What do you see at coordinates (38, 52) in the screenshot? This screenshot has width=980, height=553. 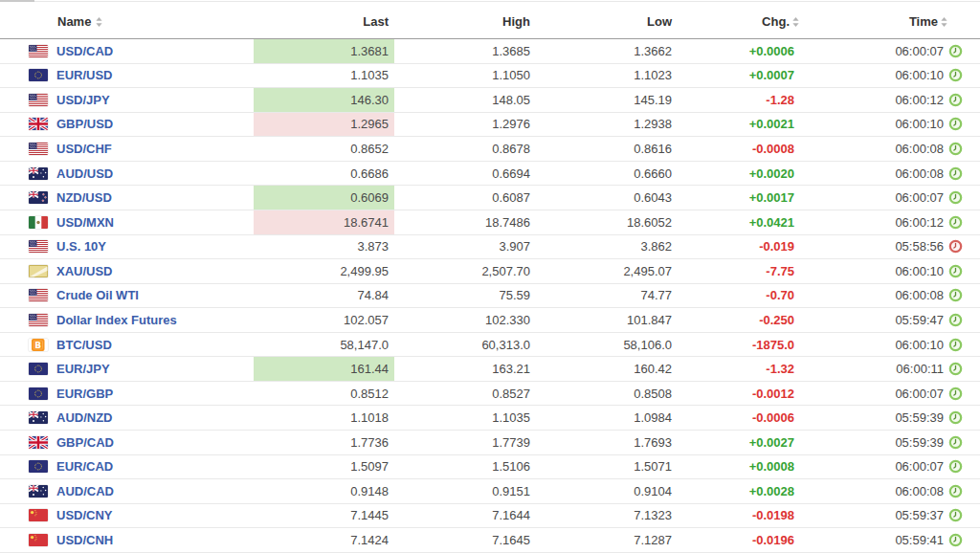 I see `us-flag-icon` at bounding box center [38, 52].